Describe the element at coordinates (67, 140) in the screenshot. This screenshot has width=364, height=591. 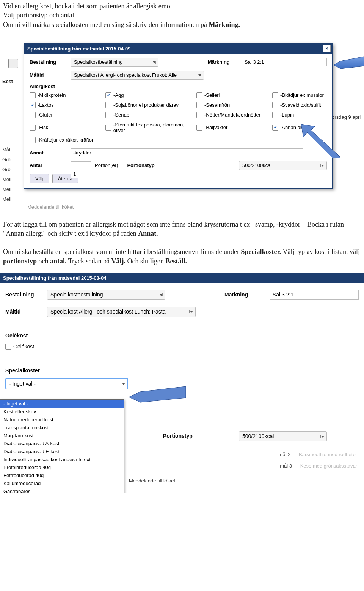
I see `allergy-checkbox: -Kräftdjur ex räkor, kräftor` at that location.